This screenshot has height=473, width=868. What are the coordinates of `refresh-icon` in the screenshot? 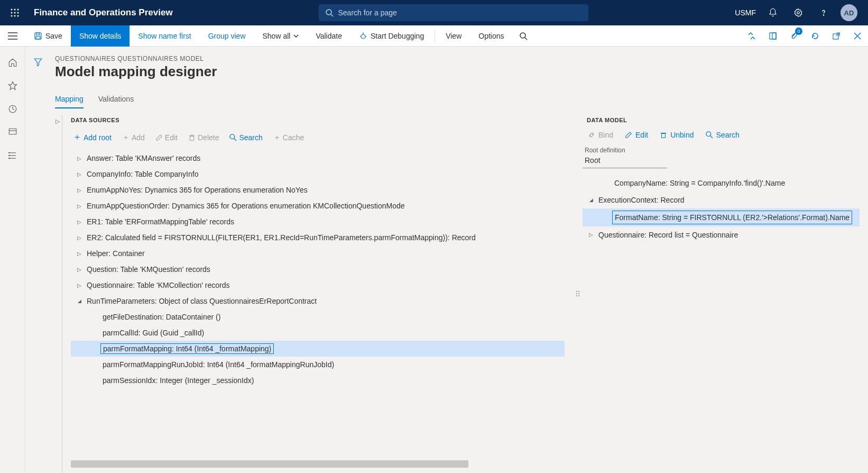 It's located at (815, 36).